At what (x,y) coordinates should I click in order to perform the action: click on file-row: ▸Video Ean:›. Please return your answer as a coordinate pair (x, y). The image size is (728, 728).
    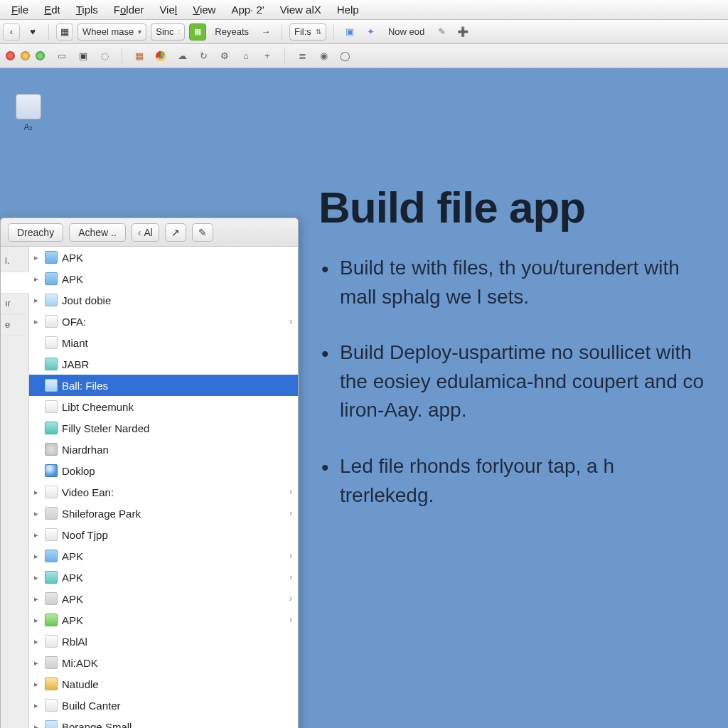
    Looking at the image, I should click on (164, 492).